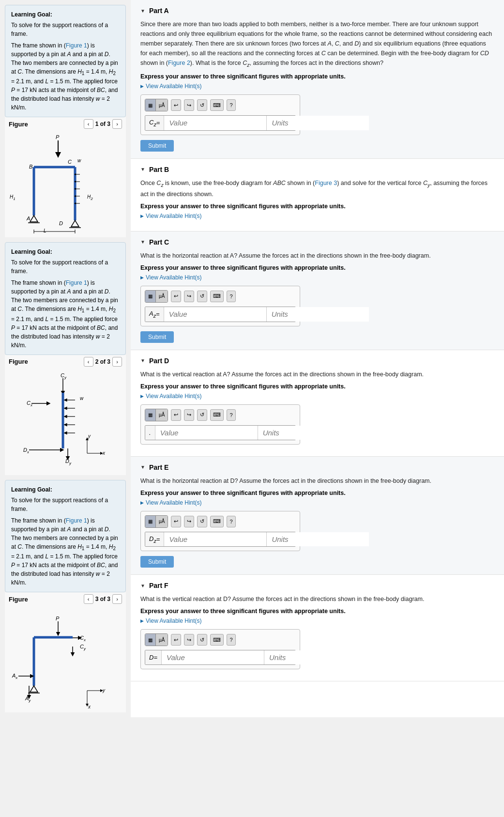  I want to click on part-e-keyboard: ⌨, so click(217, 522).